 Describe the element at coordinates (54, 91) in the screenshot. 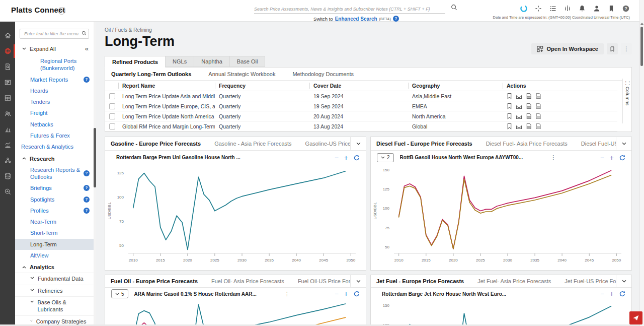

I see `sidebar-item-heards: Heards` at that location.